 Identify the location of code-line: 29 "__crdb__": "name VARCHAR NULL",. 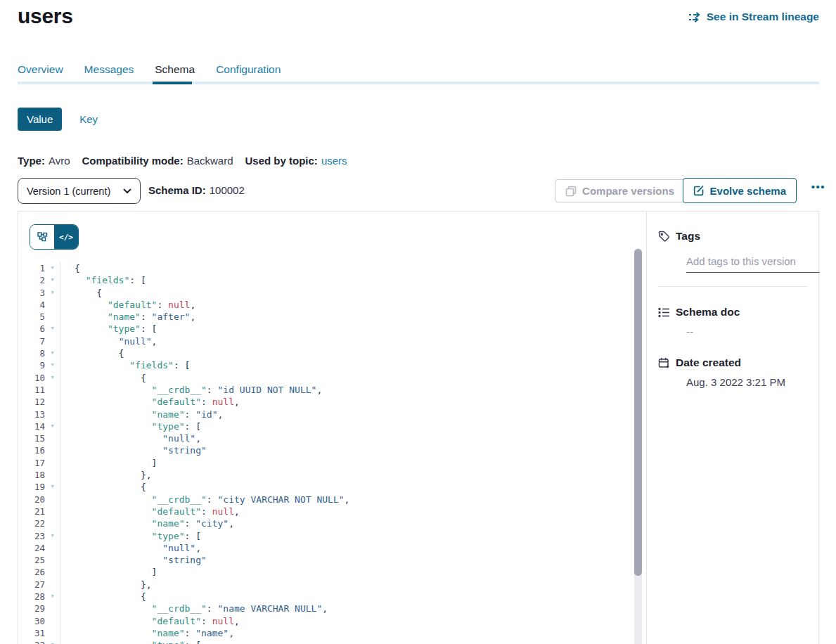
(323, 609).